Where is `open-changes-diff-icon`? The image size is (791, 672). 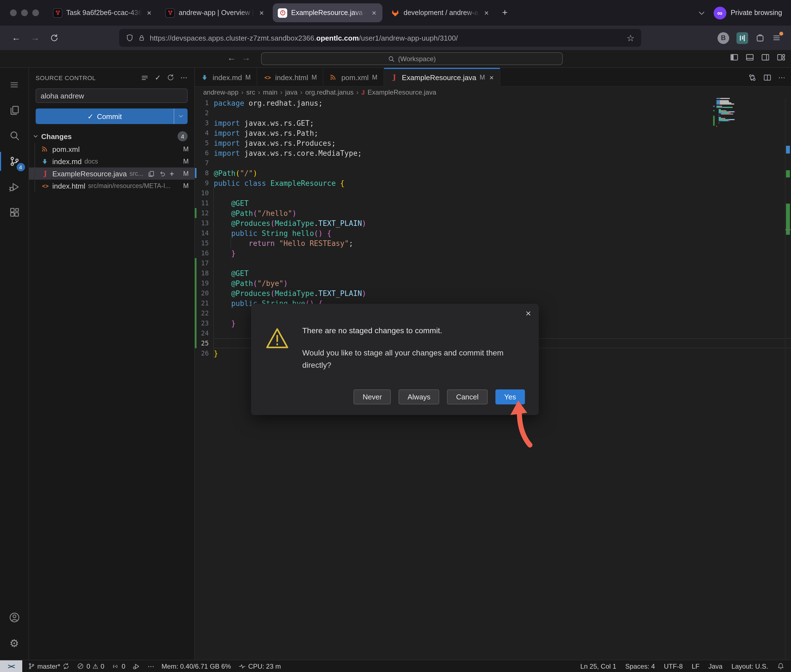 open-changes-diff-icon is located at coordinates (752, 77).